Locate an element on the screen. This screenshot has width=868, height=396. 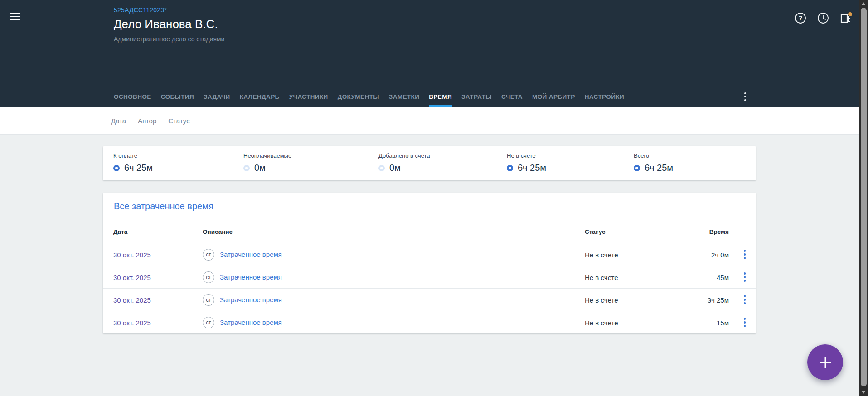
row-time: 15м is located at coordinates (723, 323).